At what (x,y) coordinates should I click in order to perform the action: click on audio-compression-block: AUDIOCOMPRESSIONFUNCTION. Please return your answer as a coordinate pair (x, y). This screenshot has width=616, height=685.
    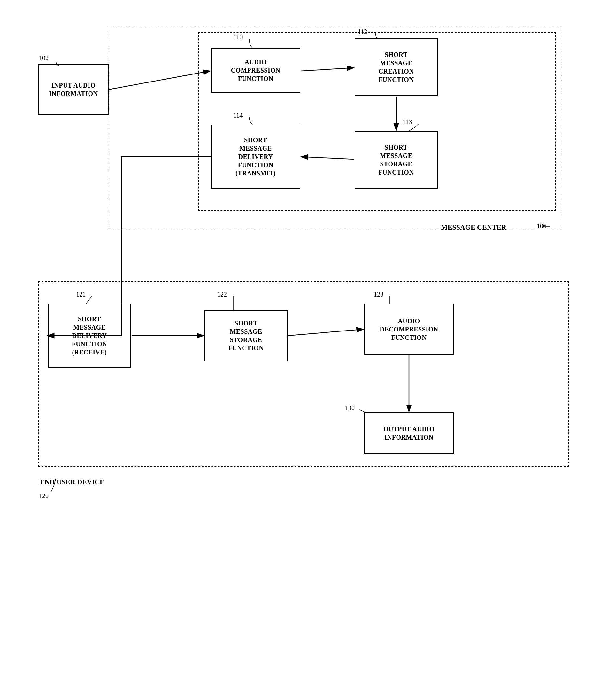
    Looking at the image, I should click on (256, 70).